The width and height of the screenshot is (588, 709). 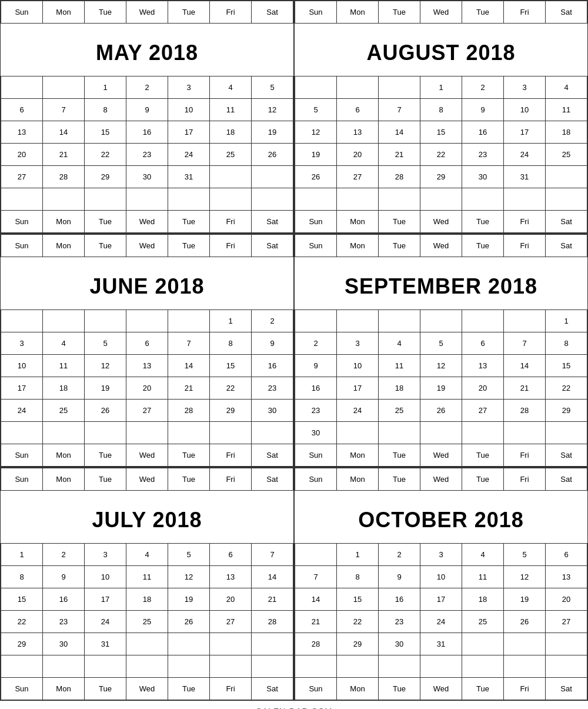 I want to click on week-row: 891011121314, so click(x=147, y=577).